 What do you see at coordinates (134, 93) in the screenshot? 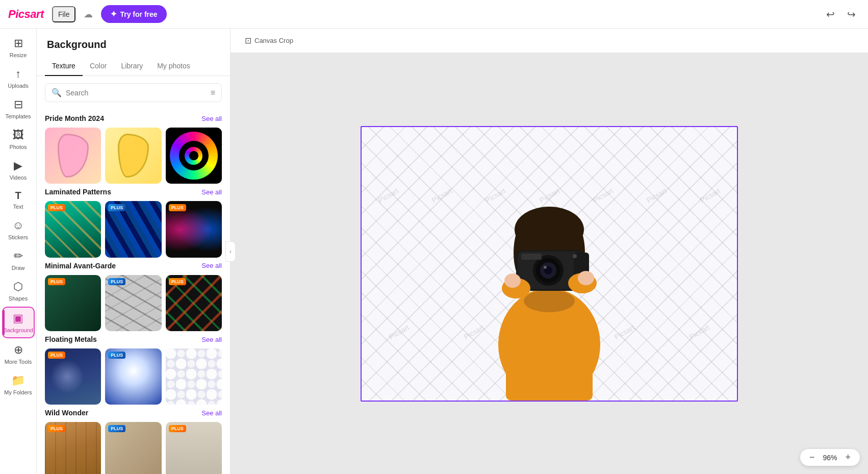
I see `search-bar: 🔍 ≡` at bounding box center [134, 93].